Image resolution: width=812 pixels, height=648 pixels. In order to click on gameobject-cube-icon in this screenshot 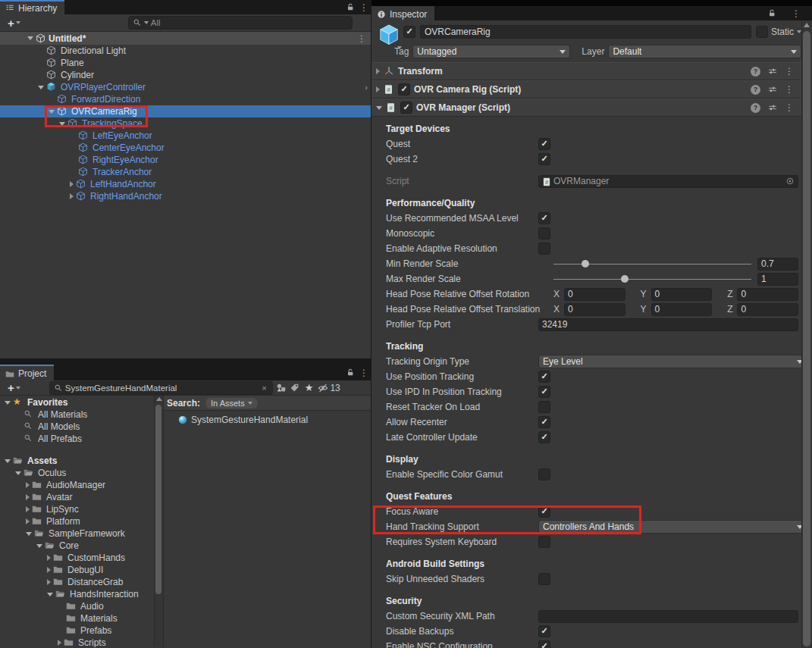, I will do `click(389, 35)`.